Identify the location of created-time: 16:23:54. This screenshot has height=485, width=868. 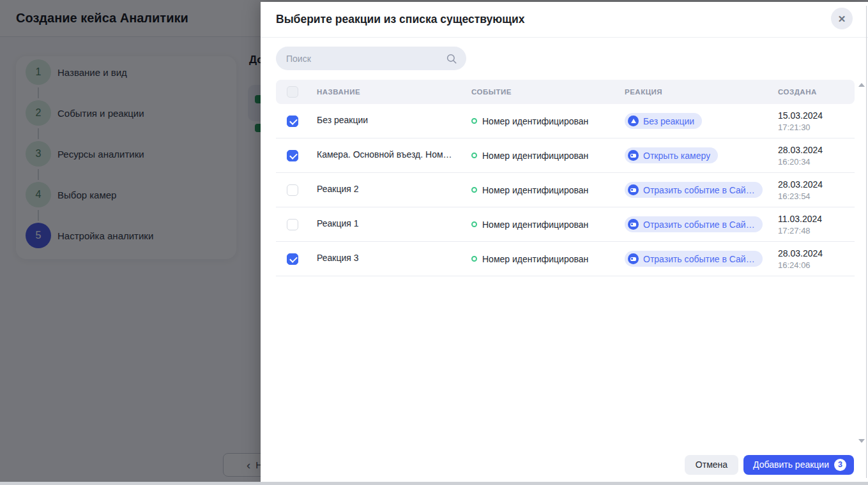
(816, 197).